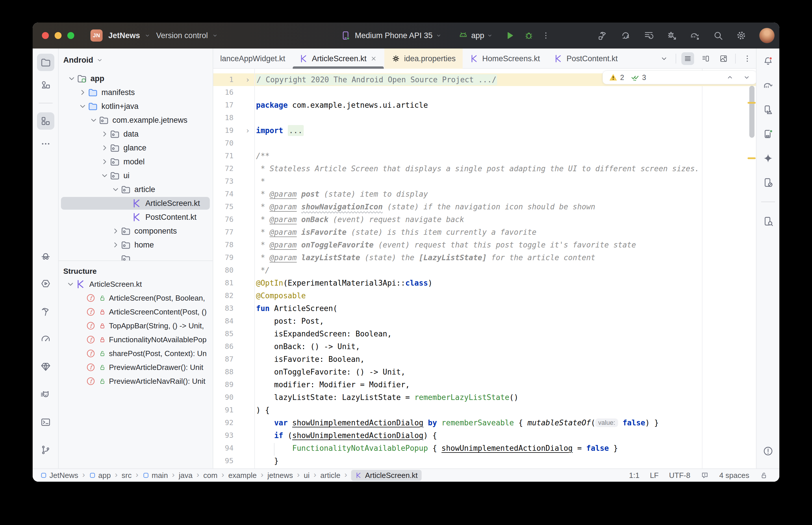 The image size is (812, 525). What do you see at coordinates (485, 118) in the screenshot?
I see `code-line-18: 18` at bounding box center [485, 118].